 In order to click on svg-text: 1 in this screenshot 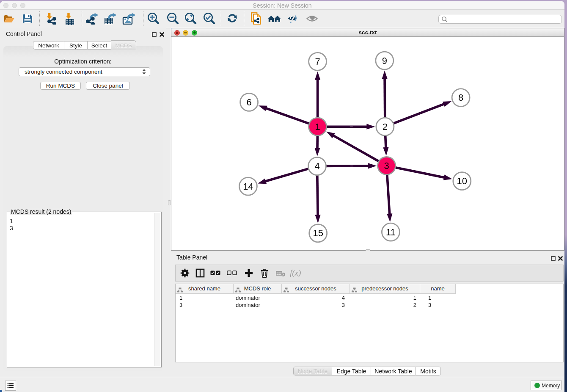, I will do `click(317, 127)`.